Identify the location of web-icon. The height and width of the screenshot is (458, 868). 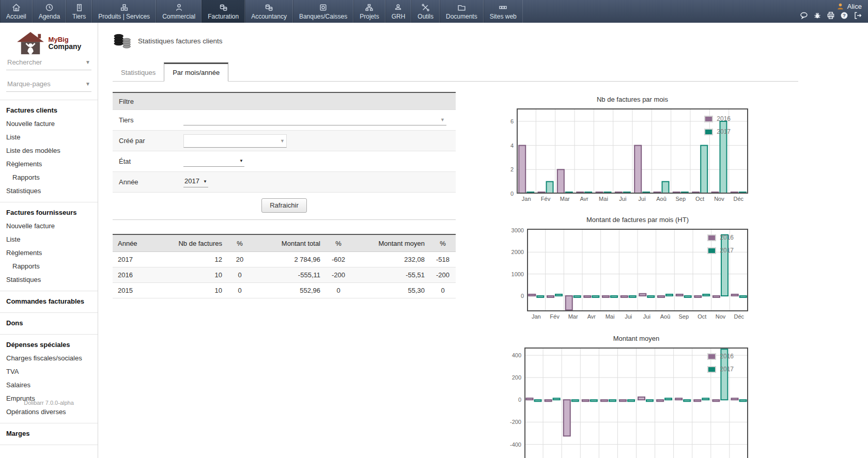
(503, 7).